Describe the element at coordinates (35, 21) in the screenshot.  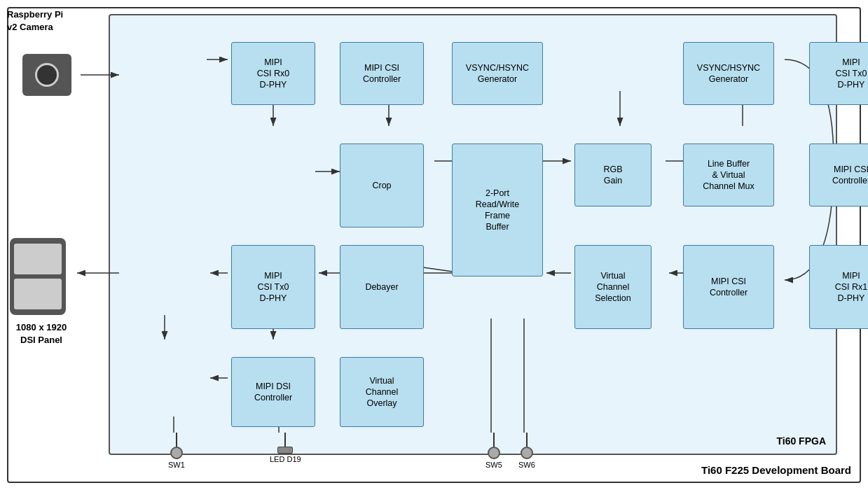
I see `camera-label: Raspberry Piv2 Camera` at that location.